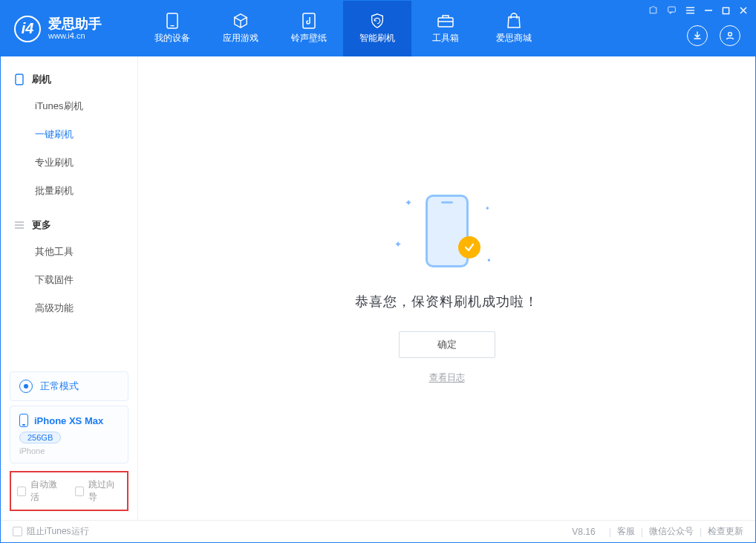 Image resolution: width=756 pixels, height=543 pixels. Describe the element at coordinates (50, 532) in the screenshot. I see `checkbox-block-itunes: 阻止iTunes运行` at that location.